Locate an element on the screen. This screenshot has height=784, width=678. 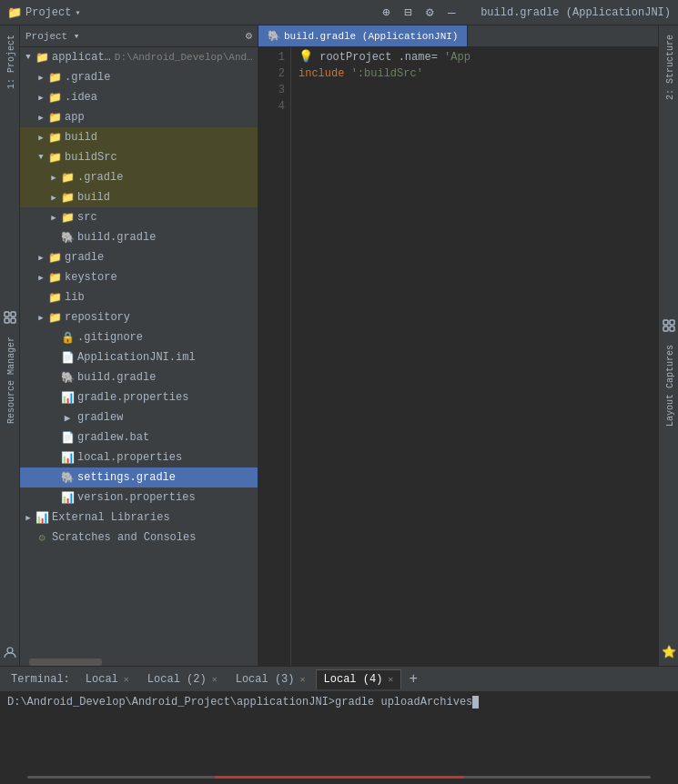
terminal-scrollbar is located at coordinates (339, 777).